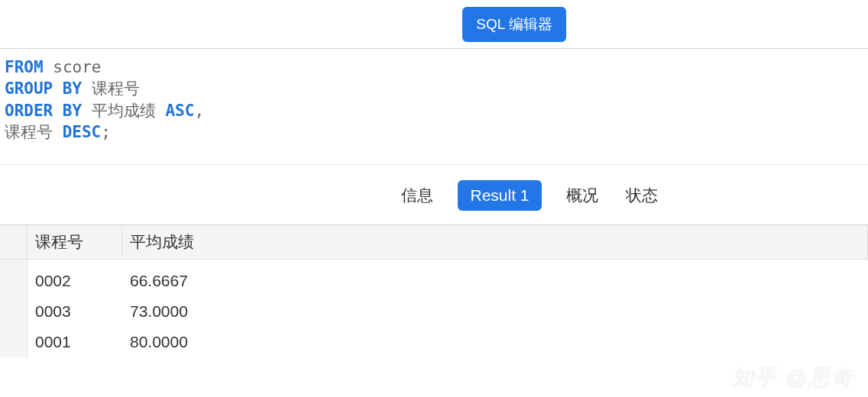  What do you see at coordinates (75, 311) in the screenshot?
I see `cell-course-id: 0003` at bounding box center [75, 311].